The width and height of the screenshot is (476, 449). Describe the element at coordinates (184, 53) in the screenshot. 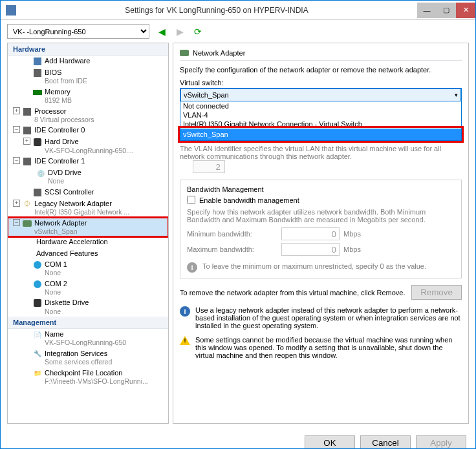

I see `nic-icon` at that location.